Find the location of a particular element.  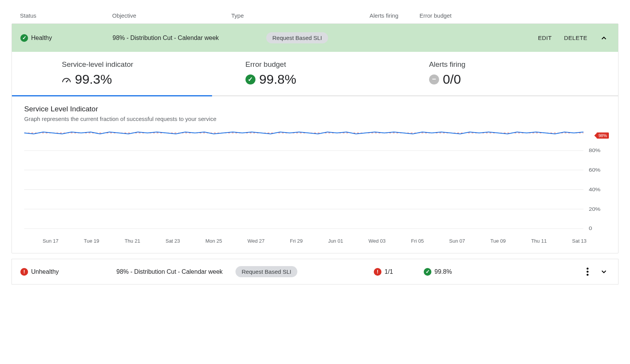

header-type: Type is located at coordinates (300, 15).